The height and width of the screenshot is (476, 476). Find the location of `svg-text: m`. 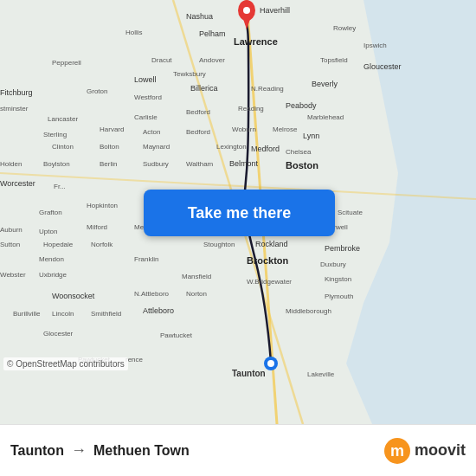

svg-text: m is located at coordinates (397, 451).